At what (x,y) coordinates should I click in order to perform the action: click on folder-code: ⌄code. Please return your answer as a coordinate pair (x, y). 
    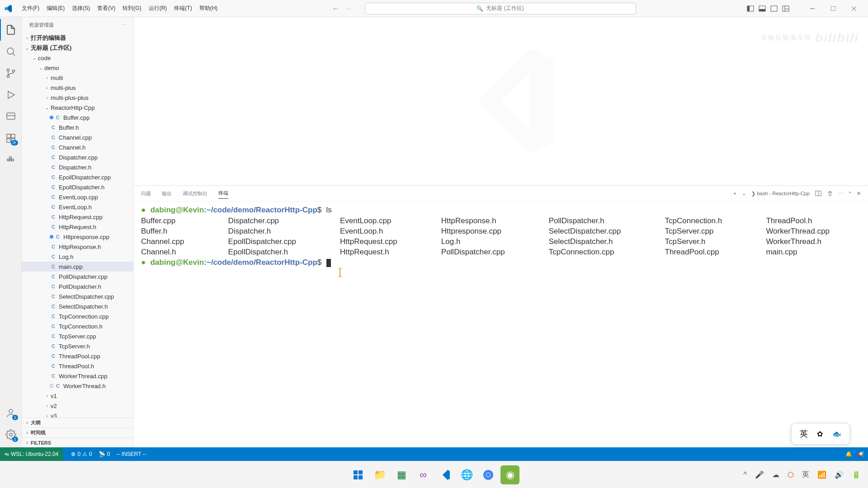
    Looking at the image, I should click on (78, 58).